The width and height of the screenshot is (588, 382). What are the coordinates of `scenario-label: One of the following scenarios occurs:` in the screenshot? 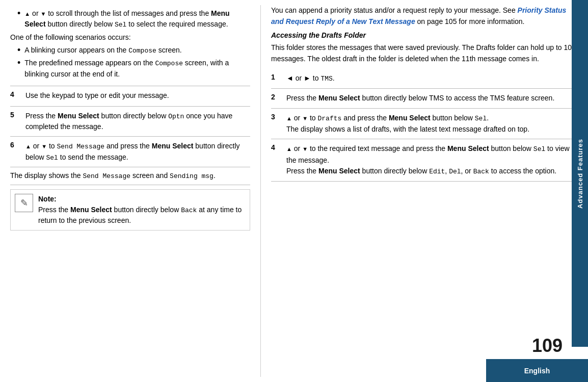 It's located at (130, 38).